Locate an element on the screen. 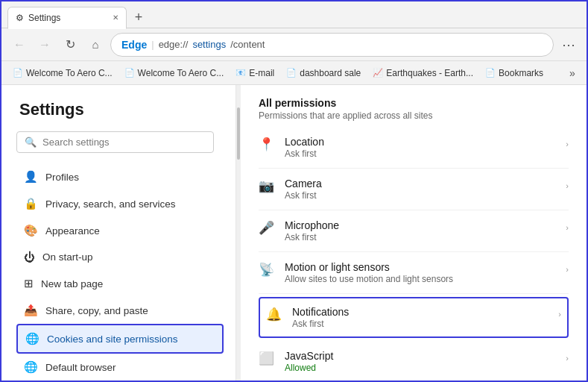  sidebar-item-profiles: 👤 Profiles is located at coordinates (120, 177).